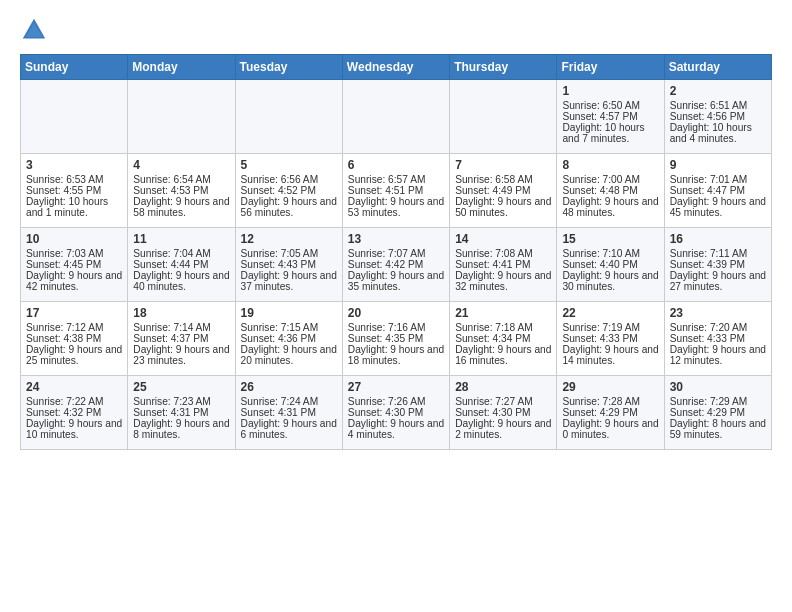 This screenshot has width=792, height=612. What do you see at coordinates (718, 116) in the screenshot?
I see `day-info: Sunset: 4:56 PM` at bounding box center [718, 116].